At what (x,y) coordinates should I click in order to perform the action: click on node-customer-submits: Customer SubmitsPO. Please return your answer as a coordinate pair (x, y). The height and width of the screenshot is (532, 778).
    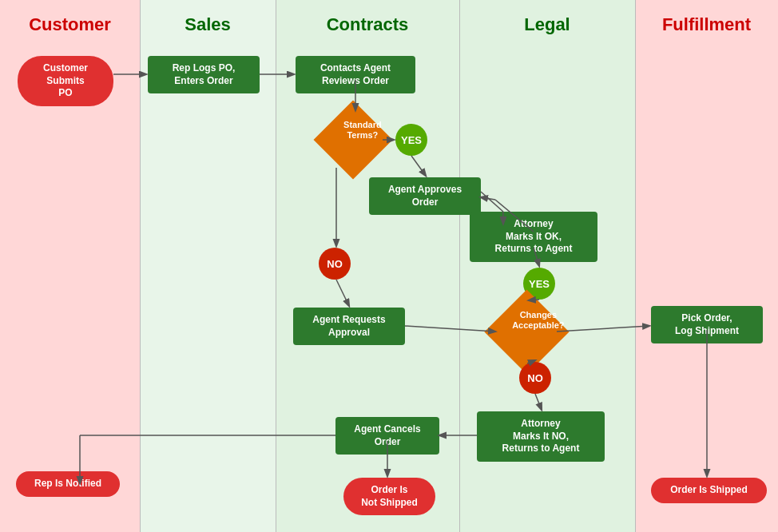
    Looking at the image, I should click on (65, 81).